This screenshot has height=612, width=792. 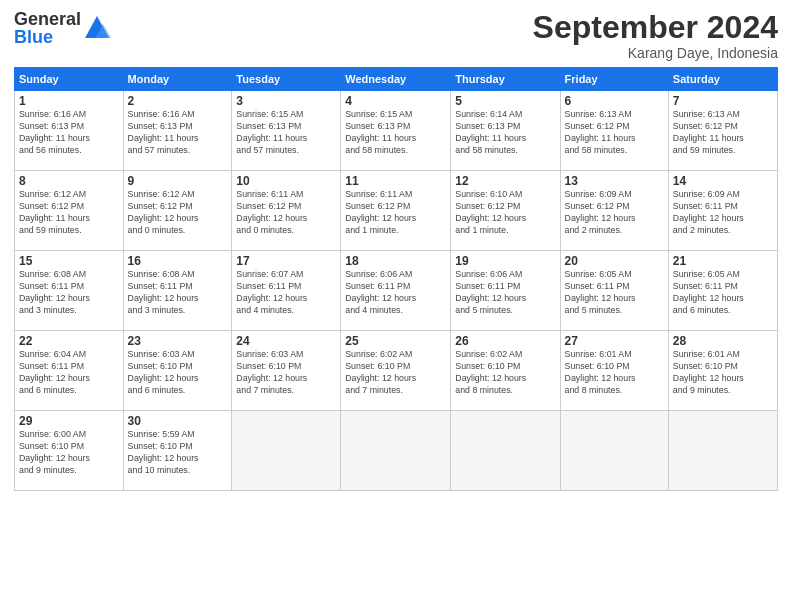 What do you see at coordinates (178, 181) in the screenshot?
I see `day-number: 9` at bounding box center [178, 181].